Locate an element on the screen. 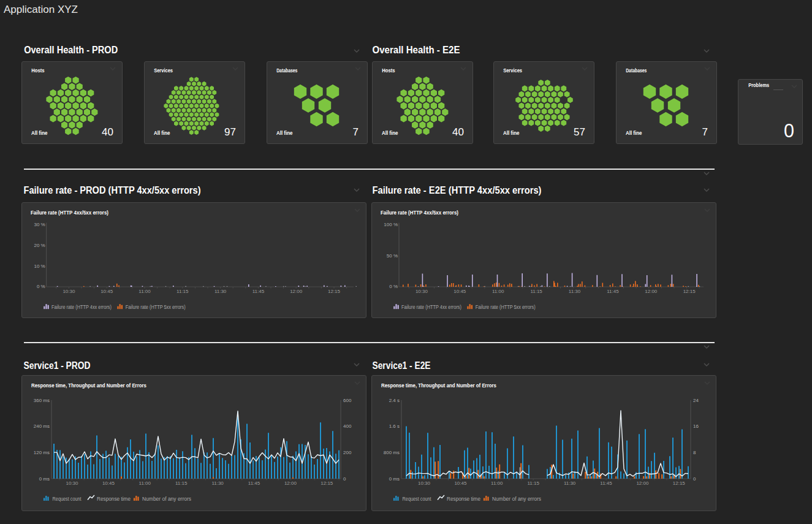 The image size is (812, 524). svg-text: 360 ms is located at coordinates (42, 401).